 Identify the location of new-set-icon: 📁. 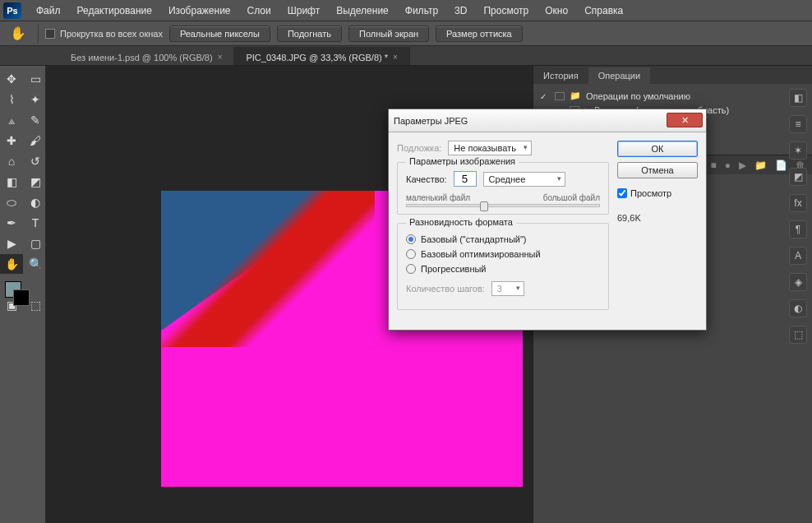
(761, 165).